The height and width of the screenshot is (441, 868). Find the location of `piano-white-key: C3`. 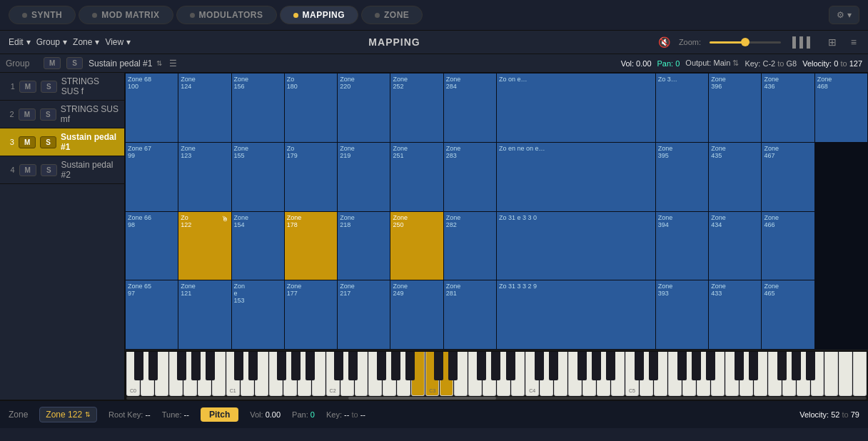

piano-white-key: C3 is located at coordinates (433, 374).